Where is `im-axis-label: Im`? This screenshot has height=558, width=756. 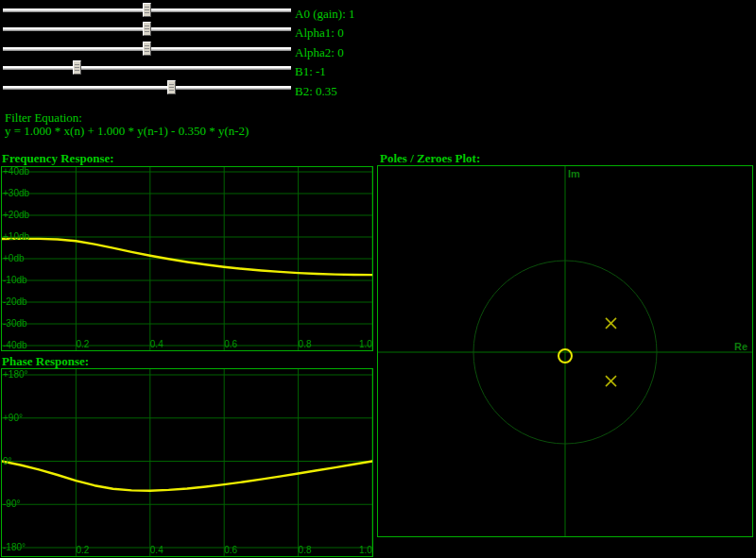 im-axis-label: Im is located at coordinates (575, 174).